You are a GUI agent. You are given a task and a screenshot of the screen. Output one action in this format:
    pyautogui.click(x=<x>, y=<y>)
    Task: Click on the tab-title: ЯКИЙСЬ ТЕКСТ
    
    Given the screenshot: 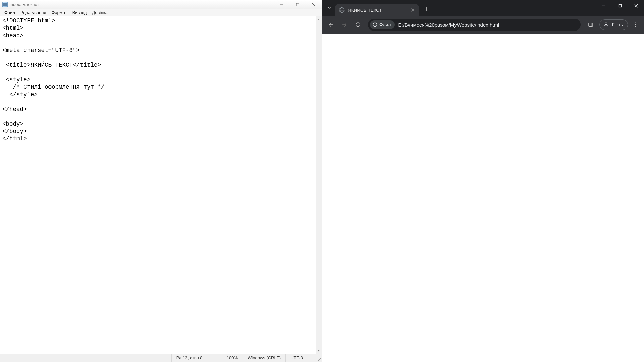 What is the action you would take?
    pyautogui.click(x=377, y=10)
    